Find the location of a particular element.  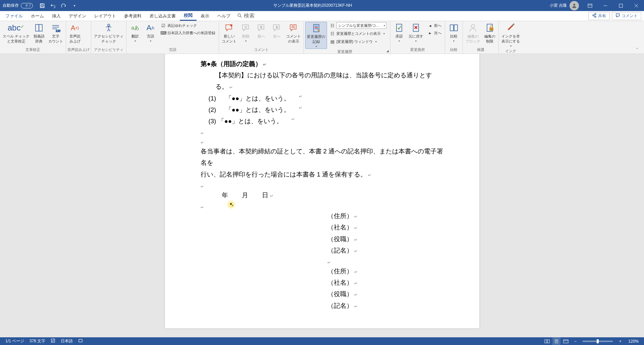

tracking-dialog-launcher: ◢ is located at coordinates (386, 51).